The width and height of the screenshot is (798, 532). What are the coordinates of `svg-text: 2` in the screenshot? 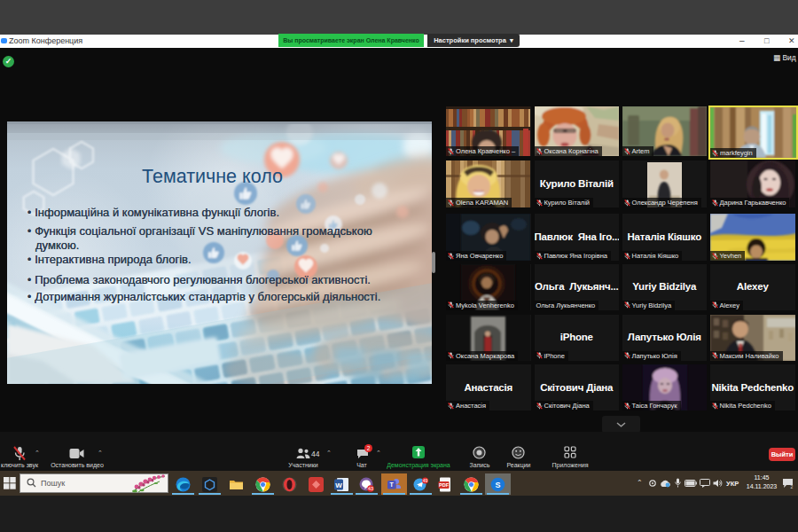 It's located at (793, 487).